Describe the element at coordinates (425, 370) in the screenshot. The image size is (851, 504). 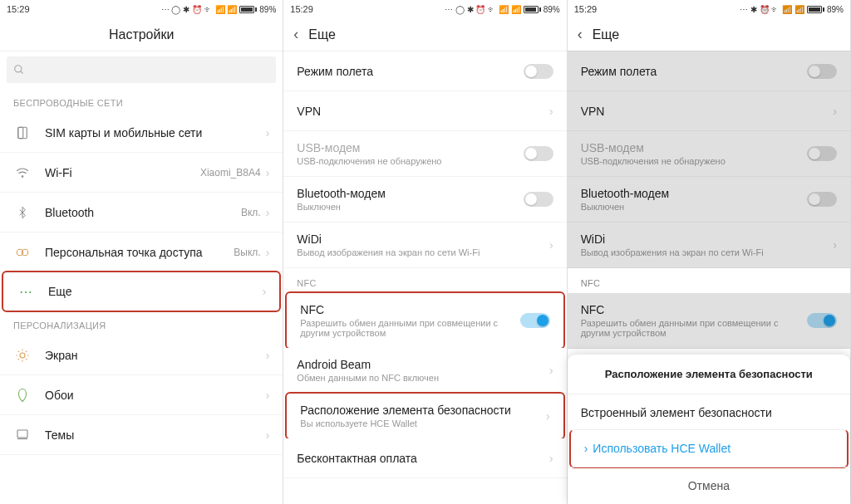
I see `item-beam: Android BeamОбмен данными по NFC включен…` at that location.